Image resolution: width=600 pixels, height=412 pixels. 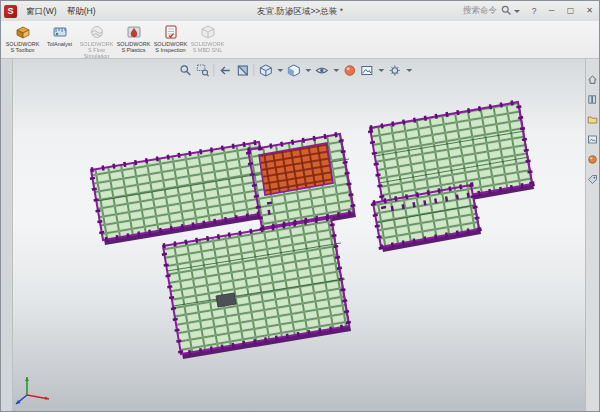 I want to click on view-settings-icon, so click(x=394, y=70).